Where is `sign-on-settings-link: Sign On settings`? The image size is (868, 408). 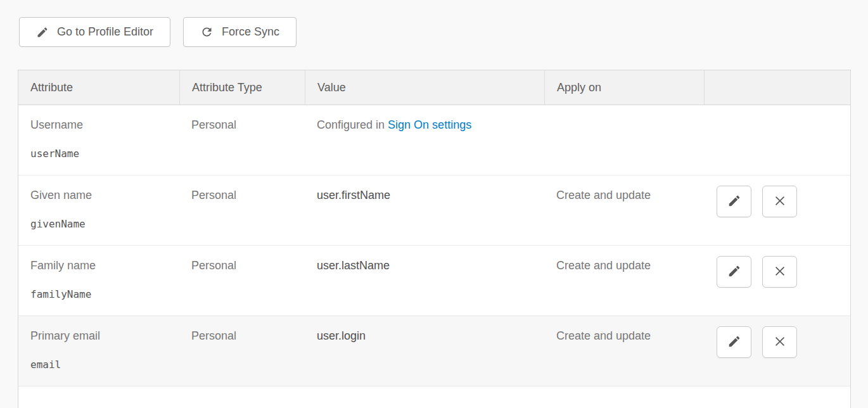
sign-on-settings-link: Sign On settings is located at coordinates (430, 125).